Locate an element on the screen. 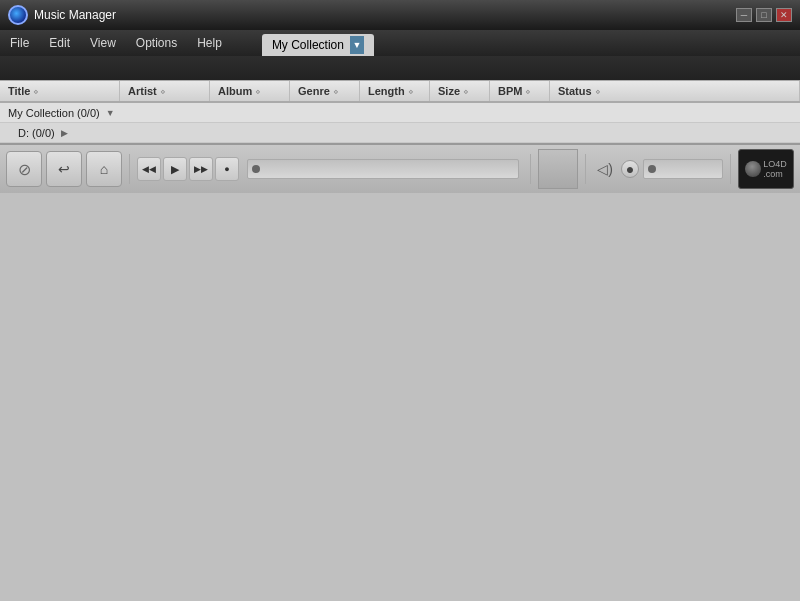 The image size is (800, 601). col-header-artist: Artist⬦ is located at coordinates (165, 91).